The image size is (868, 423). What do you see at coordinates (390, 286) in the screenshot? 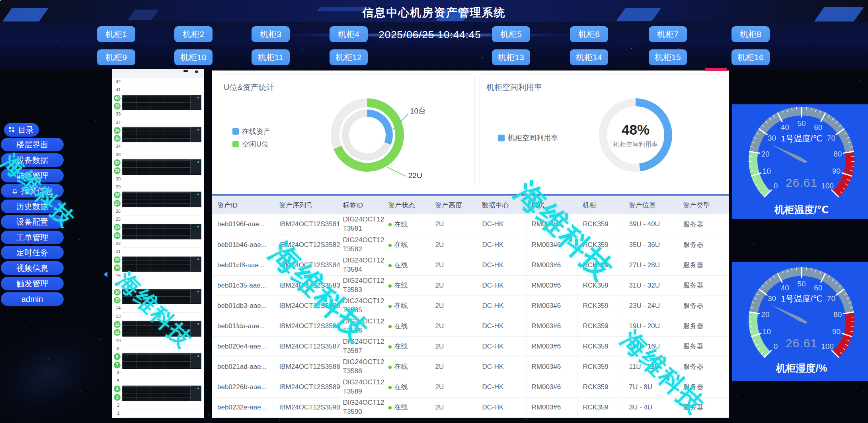
I see `online-status-dot` at bounding box center [390, 286].